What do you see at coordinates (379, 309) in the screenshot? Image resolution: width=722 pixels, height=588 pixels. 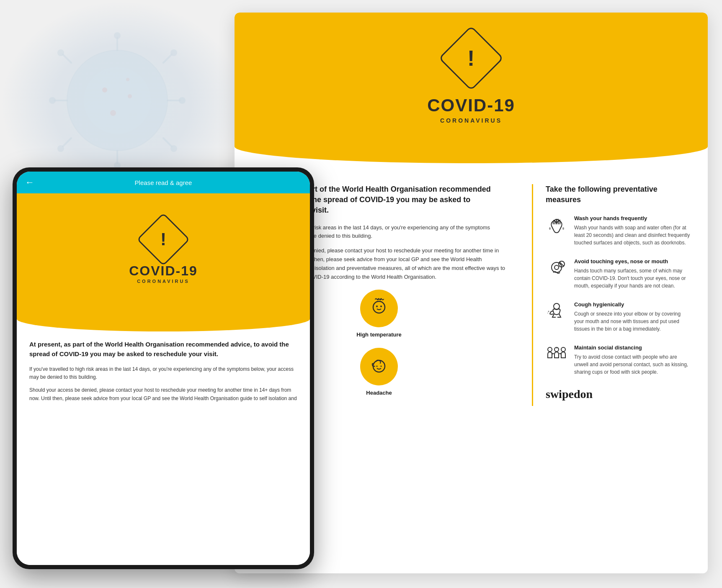 I see `temperature-icon` at bounding box center [379, 309].